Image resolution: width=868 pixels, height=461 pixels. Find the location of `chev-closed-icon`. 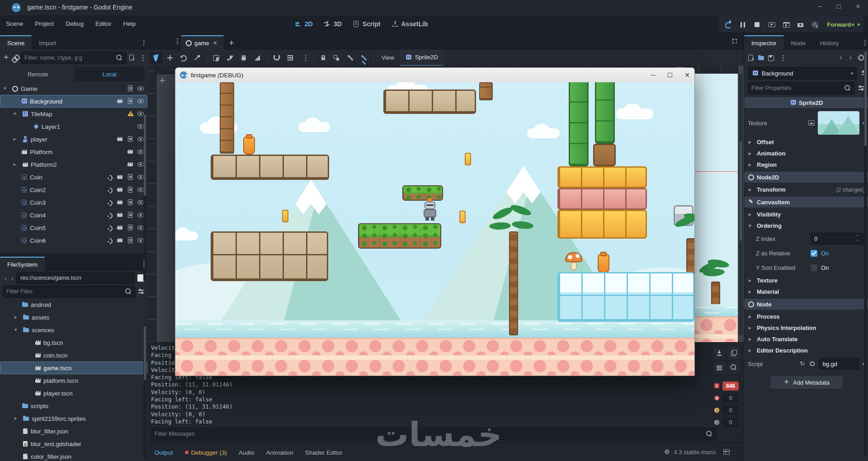

chev-closed-icon is located at coordinates (16, 165).